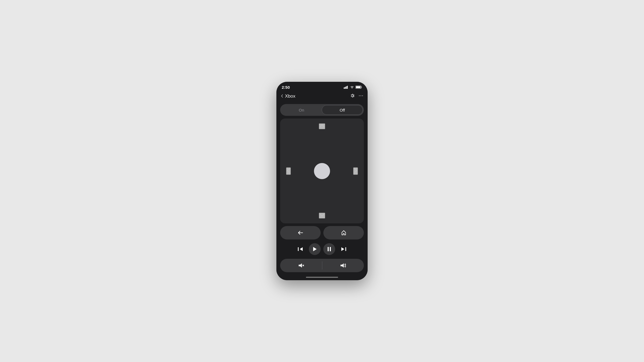  Describe the element at coordinates (322, 188) in the screenshot. I see `main-content: On Off` at that location.